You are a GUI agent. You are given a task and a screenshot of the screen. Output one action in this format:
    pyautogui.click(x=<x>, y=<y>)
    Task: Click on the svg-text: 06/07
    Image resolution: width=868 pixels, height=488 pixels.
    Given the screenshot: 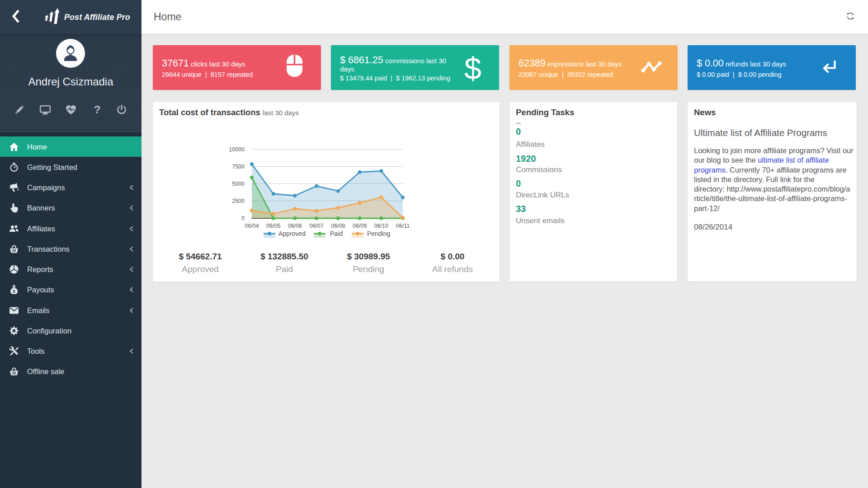 What is the action you would take?
    pyautogui.click(x=316, y=226)
    